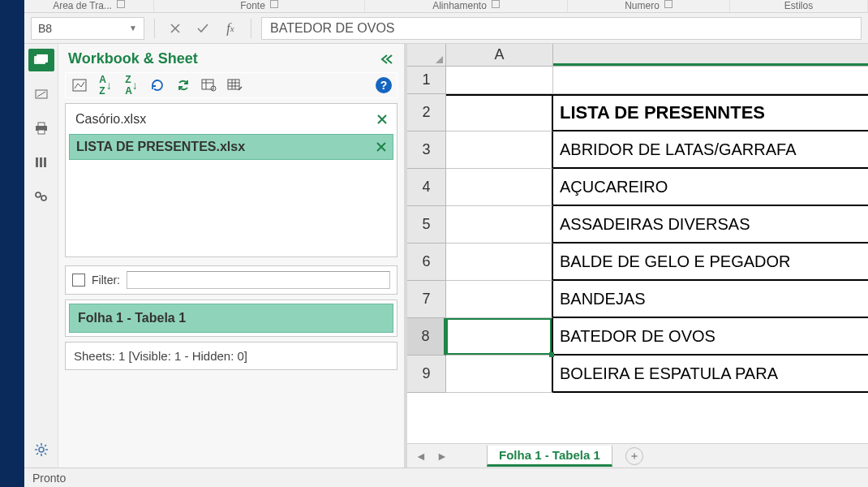  What do you see at coordinates (711, 262) in the screenshot?
I see `cell: BALDE DE GELO E PEGADOR` at bounding box center [711, 262].